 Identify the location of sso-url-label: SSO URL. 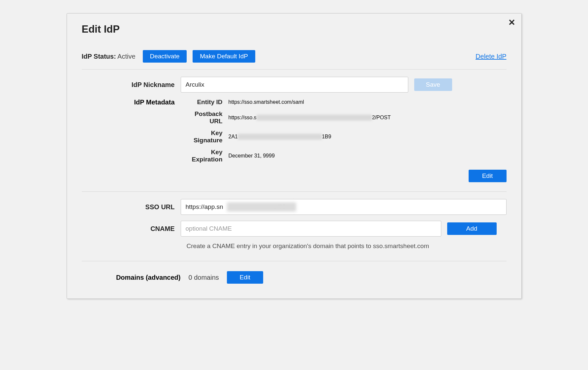
(131, 207).